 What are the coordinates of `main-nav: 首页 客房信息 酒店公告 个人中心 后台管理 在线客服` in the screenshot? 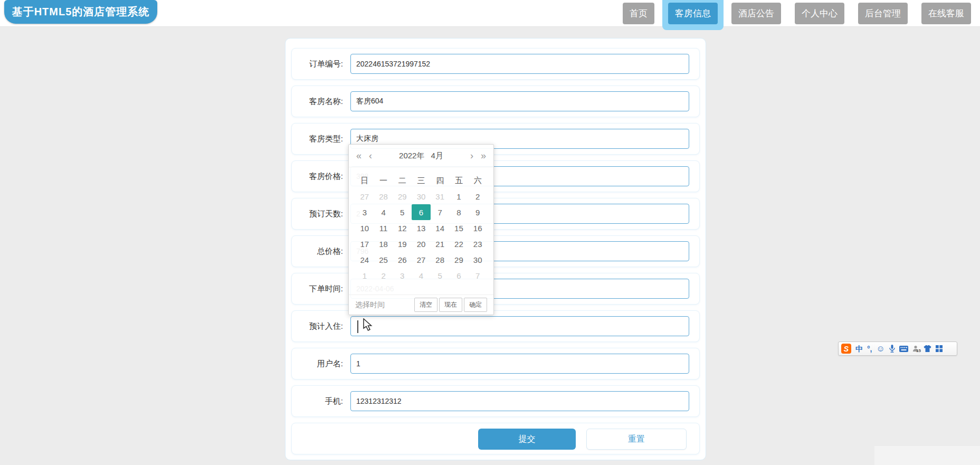 It's located at (797, 15).